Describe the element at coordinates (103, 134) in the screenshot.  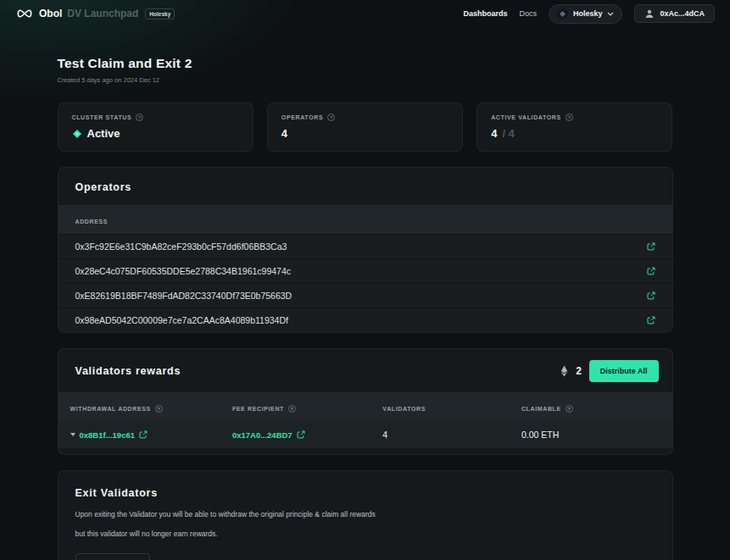
I see `cluster-status-value: Active` at that location.